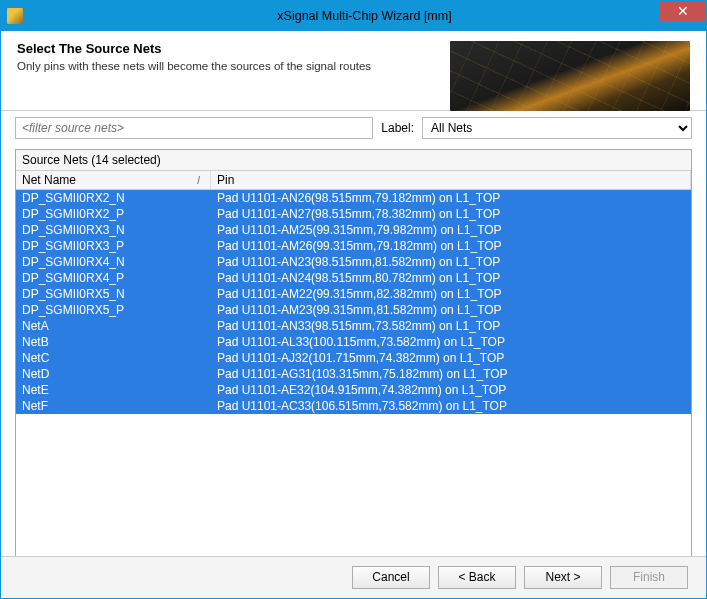 This screenshot has height=599, width=707. What do you see at coordinates (354, 71) in the screenshot?
I see `wizard-header: Select The Source Nets Only pins with th…` at bounding box center [354, 71].